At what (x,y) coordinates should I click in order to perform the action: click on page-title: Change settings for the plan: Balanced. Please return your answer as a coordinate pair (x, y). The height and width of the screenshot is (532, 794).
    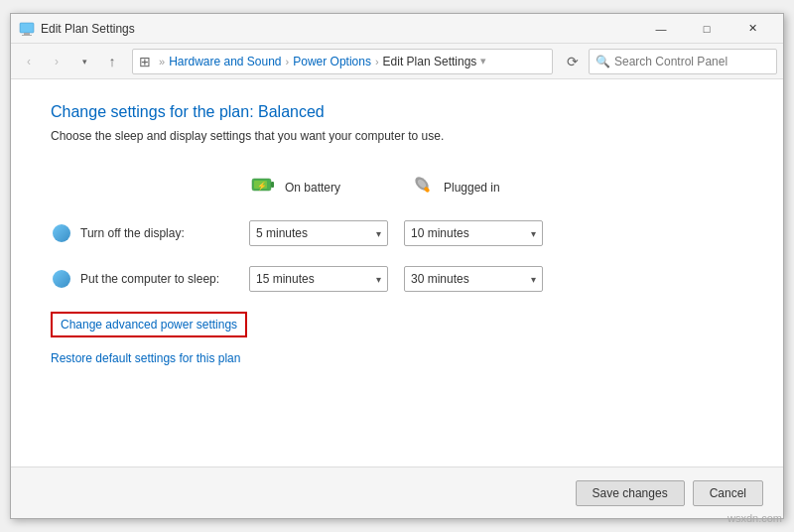
    Looking at the image, I should click on (397, 112).